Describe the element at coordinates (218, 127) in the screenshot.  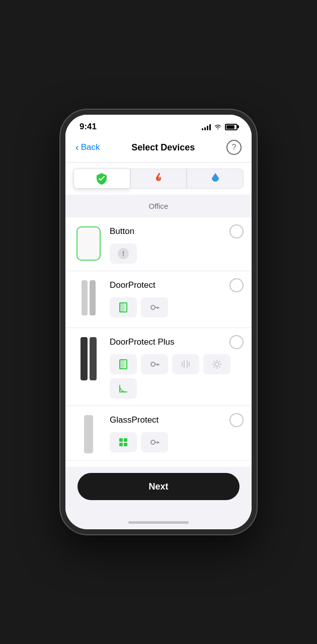
I see `wifi-icon` at that location.